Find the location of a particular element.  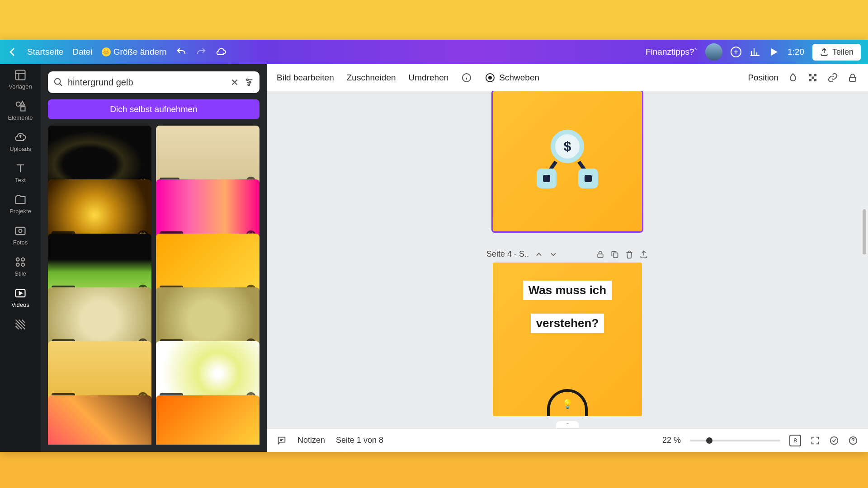

rail-elements: Elemente is located at coordinates (21, 110).